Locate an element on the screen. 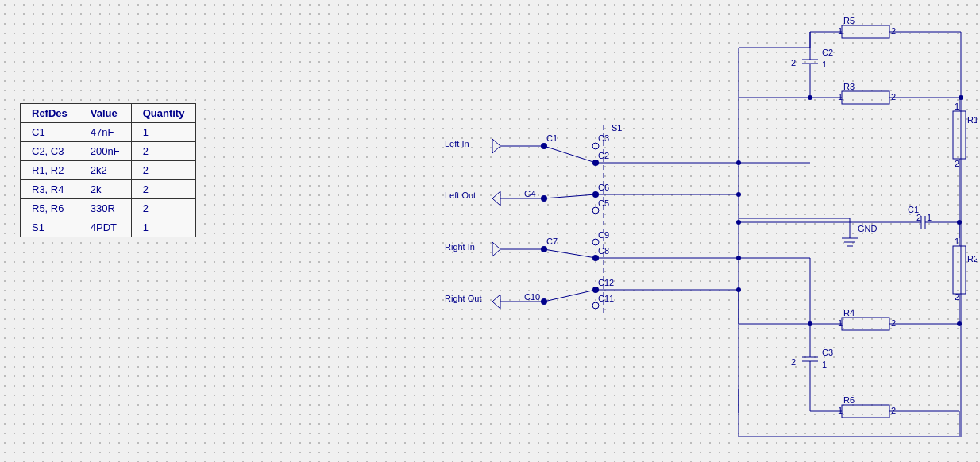  bom-table-container: RefDes Value Quantity C147nF1C2, C3200nF… is located at coordinates (108, 170).